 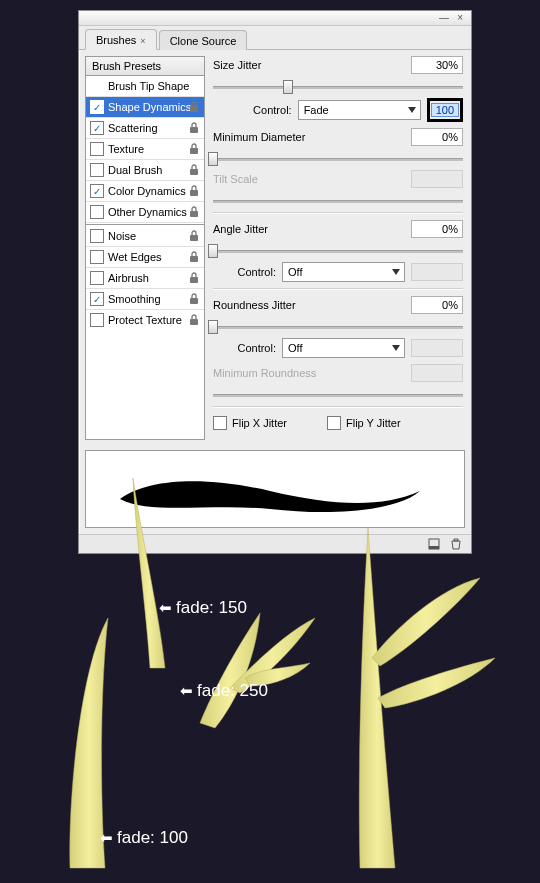 I want to click on close-icon: ×, so click(x=142, y=41).